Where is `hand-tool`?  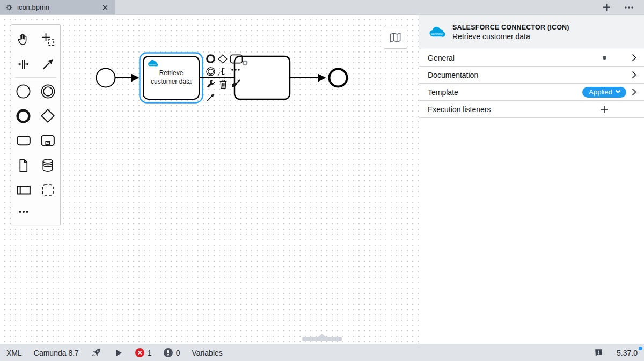
hand-tool is located at coordinates (24, 39).